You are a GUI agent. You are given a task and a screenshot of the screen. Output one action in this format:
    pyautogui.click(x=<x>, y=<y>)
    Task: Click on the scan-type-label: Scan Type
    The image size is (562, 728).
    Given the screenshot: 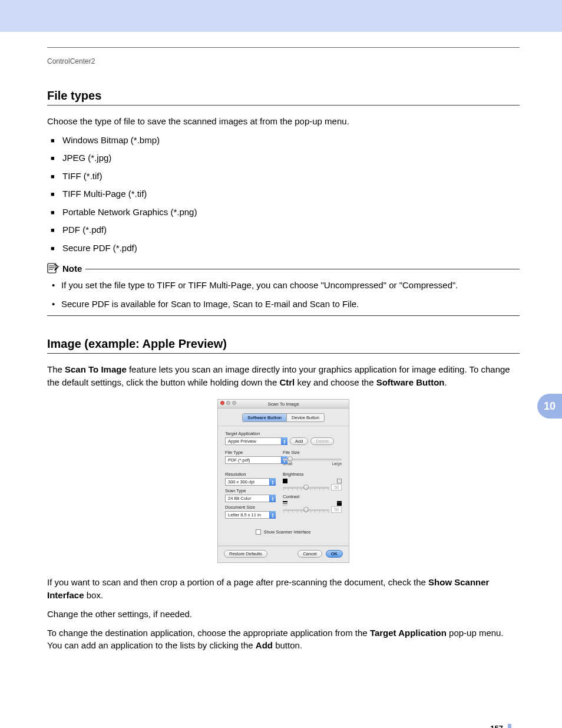 What is the action you would take?
    pyautogui.click(x=250, y=490)
    